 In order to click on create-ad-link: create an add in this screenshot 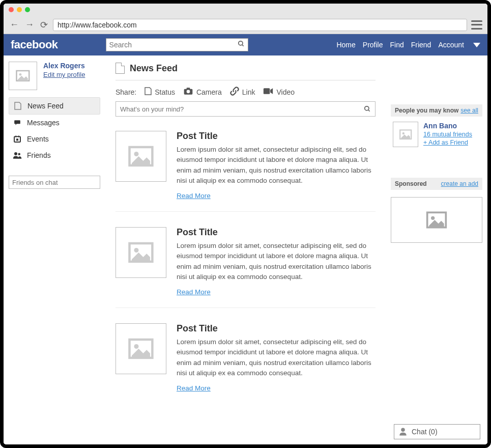, I will do `click(460, 184)`.